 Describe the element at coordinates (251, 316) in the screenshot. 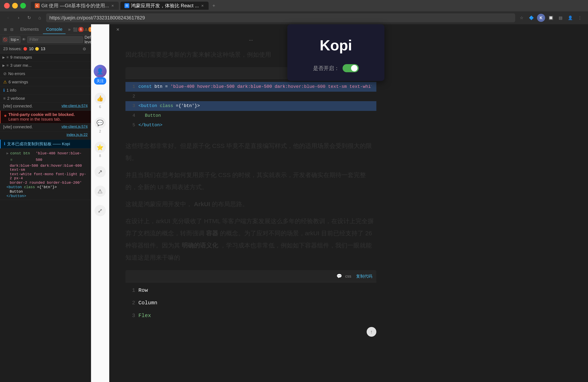

I see `css-line-3: 3 Flex` at that location.